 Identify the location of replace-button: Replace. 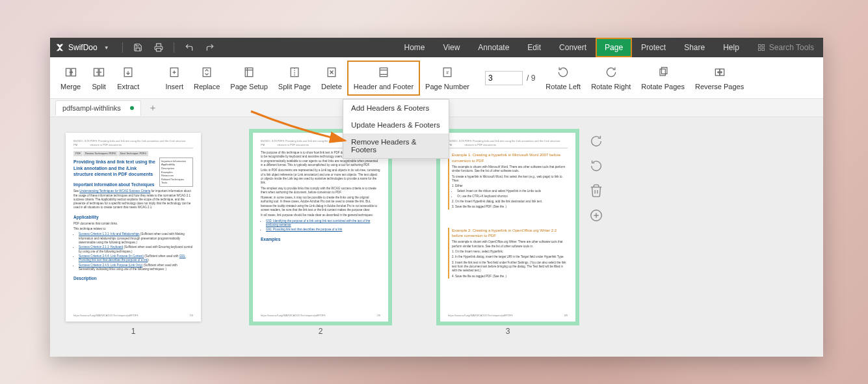
(207, 78).